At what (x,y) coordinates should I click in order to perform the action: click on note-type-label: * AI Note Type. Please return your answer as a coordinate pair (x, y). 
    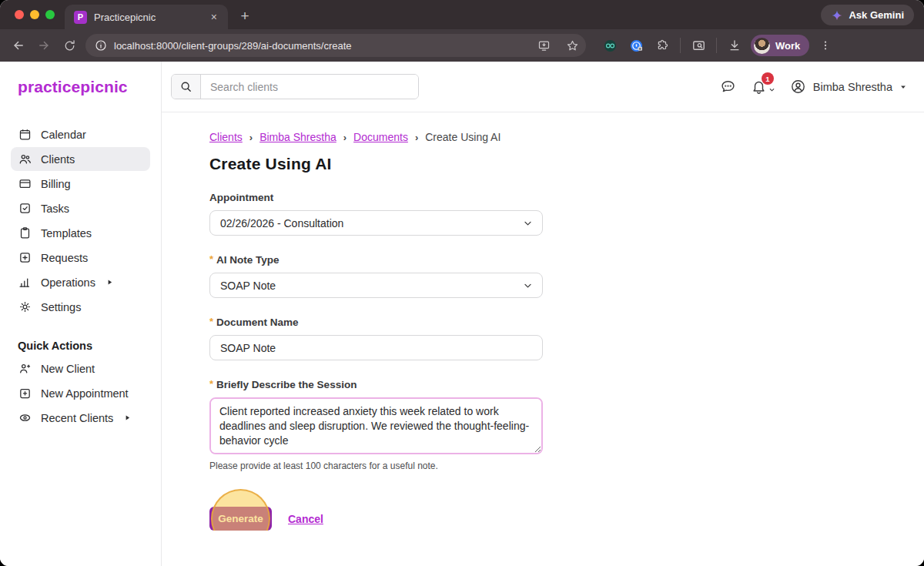
    Looking at the image, I should click on (376, 260).